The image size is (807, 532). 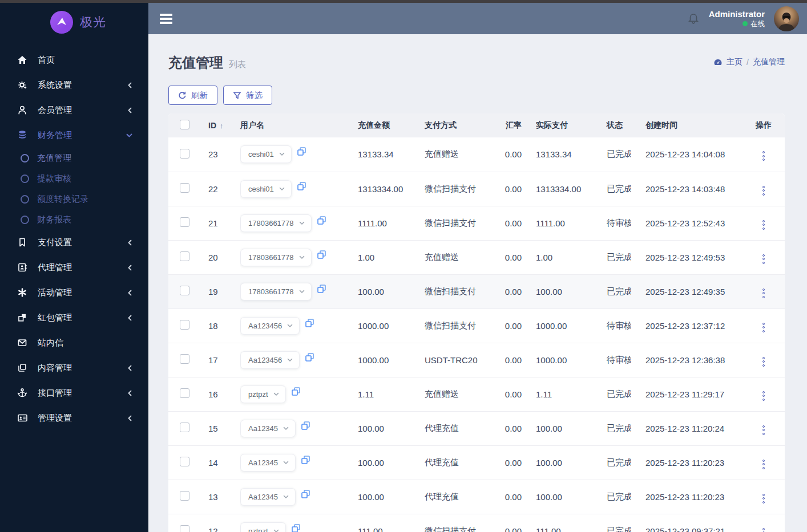 What do you see at coordinates (74, 393) in the screenshot?
I see `sidebar-item-interface-management: 接口管理` at bounding box center [74, 393].